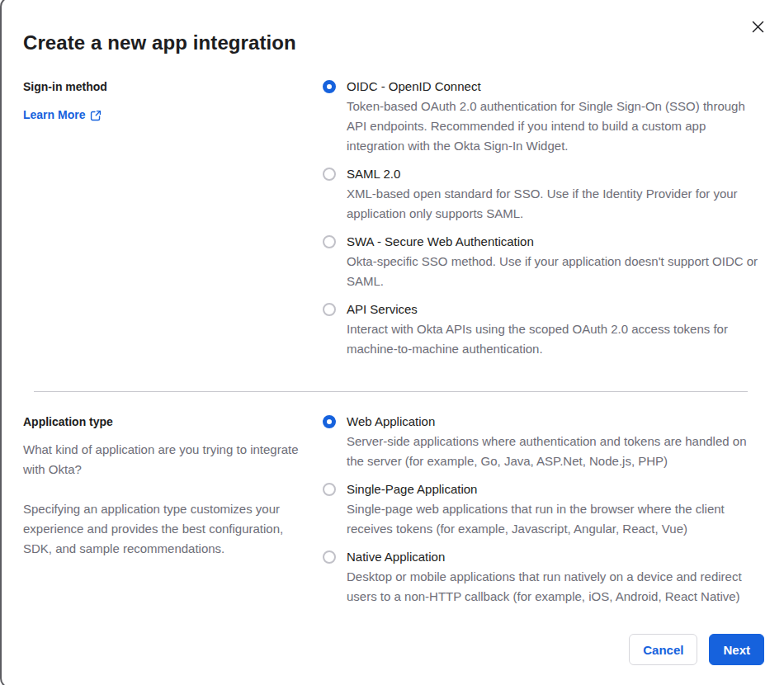 Image resolution: width=784 pixels, height=685 pixels. What do you see at coordinates (543, 509) in the screenshot?
I see `radio-option-single-page-application: Single-Page Application Single-page web …` at bounding box center [543, 509].